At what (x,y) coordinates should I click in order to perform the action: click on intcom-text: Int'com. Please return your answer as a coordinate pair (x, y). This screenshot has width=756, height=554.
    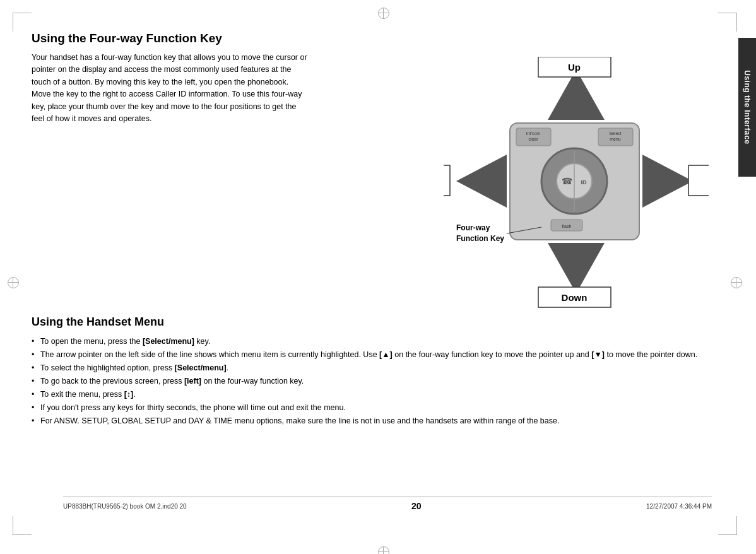
    Looking at the image, I should click on (534, 134).